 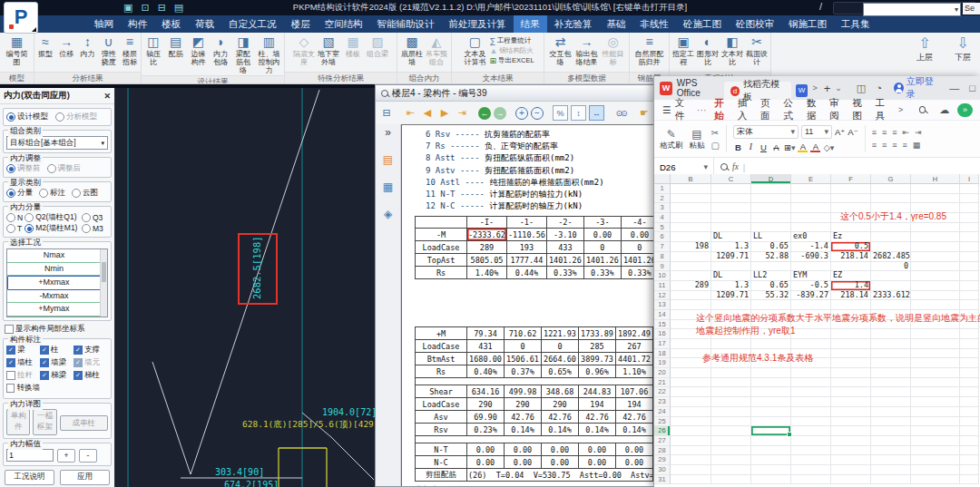 What do you see at coordinates (205, 24) in the screenshot?
I see `menu-tab-3: 荷载` at bounding box center [205, 24].